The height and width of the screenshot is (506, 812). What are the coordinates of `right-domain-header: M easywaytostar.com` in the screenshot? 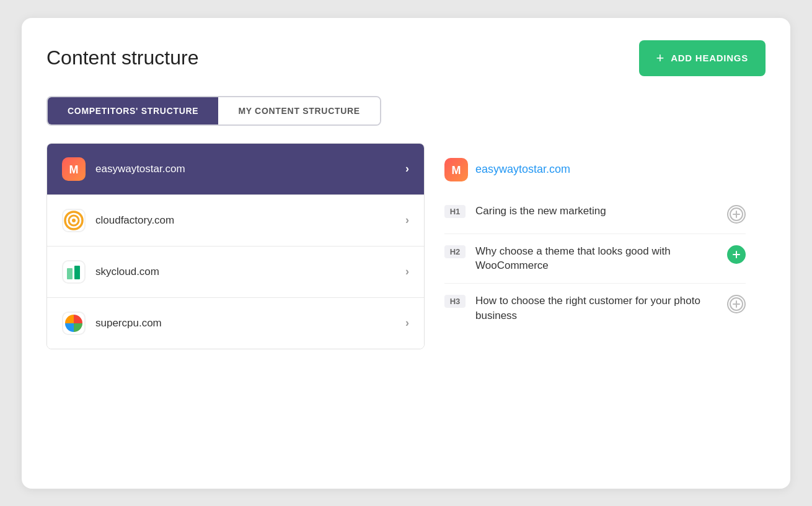 It's located at (595, 170).